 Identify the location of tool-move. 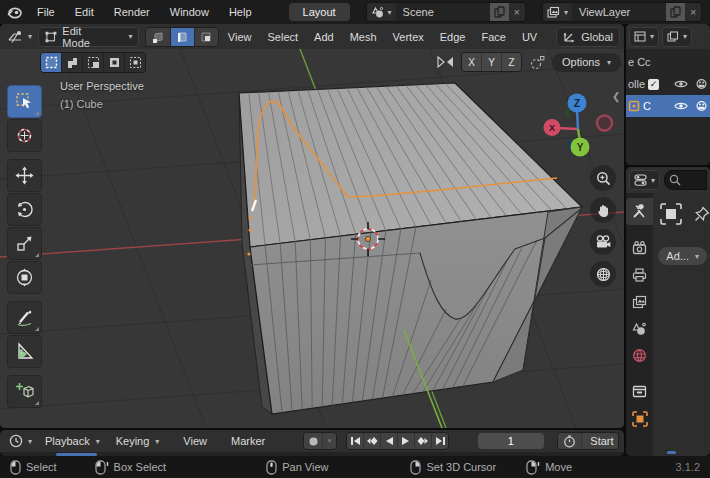
(24, 176).